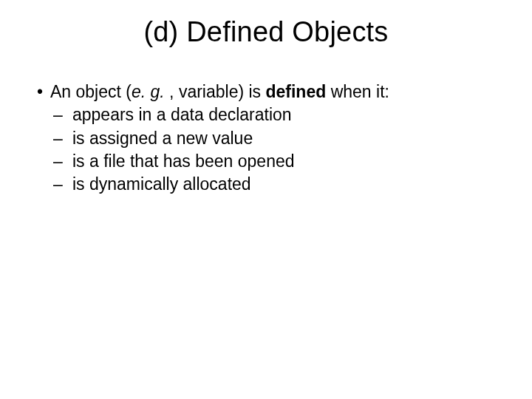  What do you see at coordinates (217, 92) in the screenshot?
I see `lead-mid: , variable) is` at bounding box center [217, 92].